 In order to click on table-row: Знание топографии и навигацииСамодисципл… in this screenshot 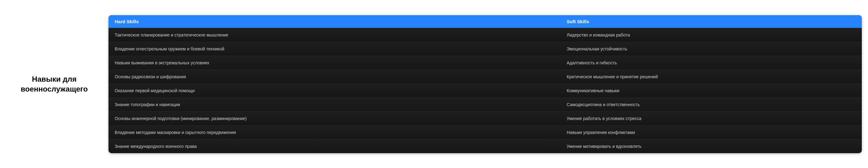, I will do `click(485, 104)`.